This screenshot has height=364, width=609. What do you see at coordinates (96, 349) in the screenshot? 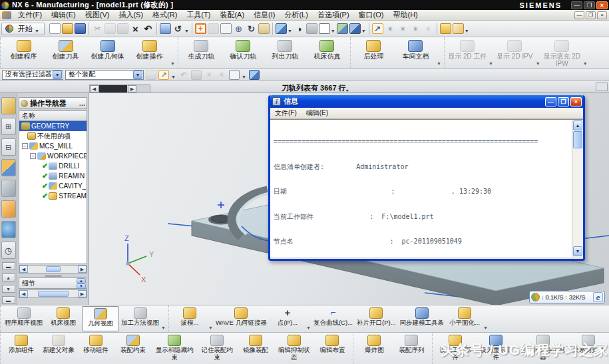
I see `move-component-button: 移动组件` at bounding box center [96, 349].